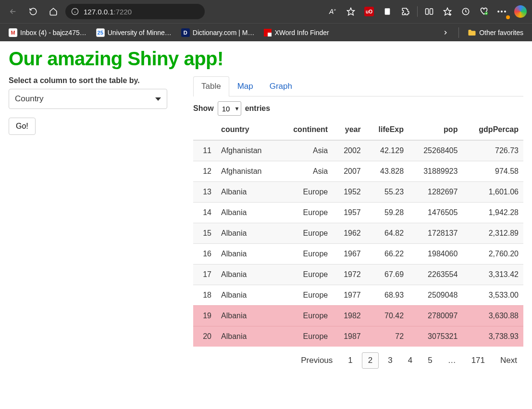 This screenshot has width=532, height=409. Describe the element at coordinates (205, 296) in the screenshot. I see `cell-idx: 18` at that location.